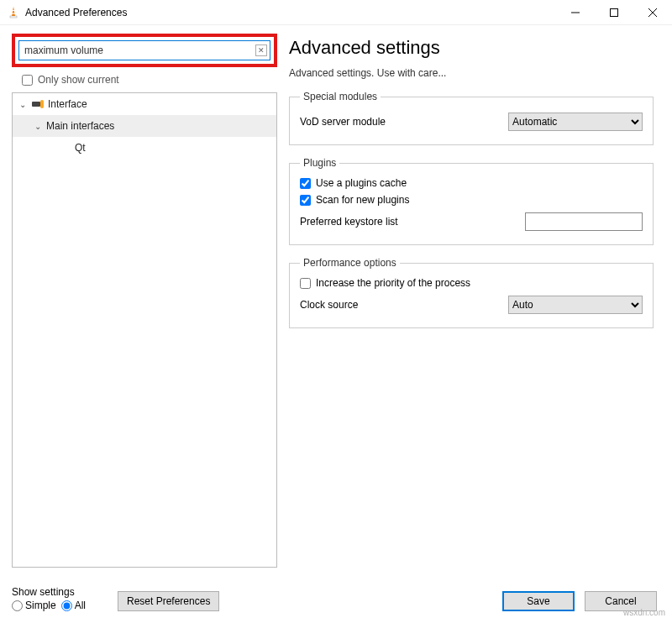 This screenshot has height=618, width=672. I want to click on scan-new-plugins-label: Scan for new plugins, so click(363, 200).